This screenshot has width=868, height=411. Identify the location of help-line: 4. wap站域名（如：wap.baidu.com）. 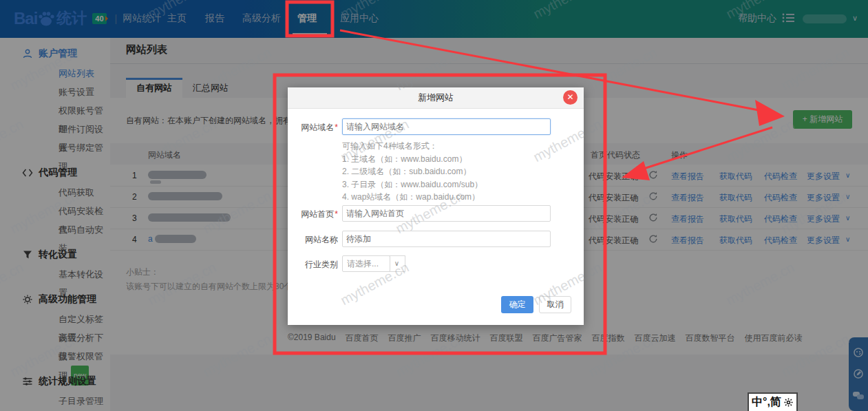
(412, 197).